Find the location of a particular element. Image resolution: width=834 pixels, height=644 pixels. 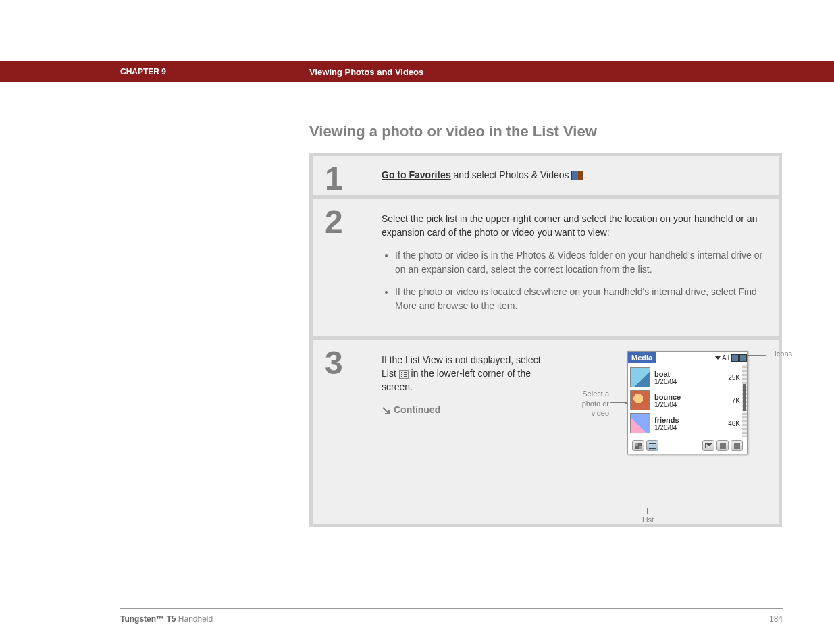

step-2-lead: Select the pick list in the upper-right … is located at coordinates (574, 225).